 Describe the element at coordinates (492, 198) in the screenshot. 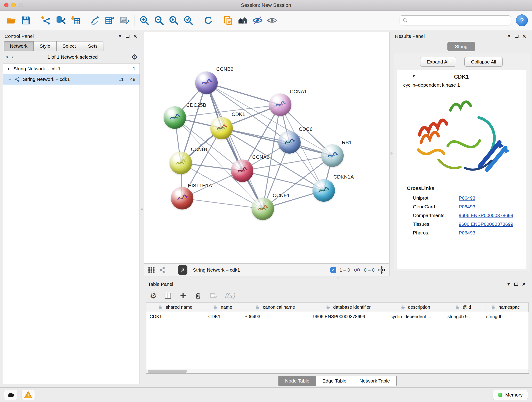

I see `crosslink-value-link: P06493` at that location.